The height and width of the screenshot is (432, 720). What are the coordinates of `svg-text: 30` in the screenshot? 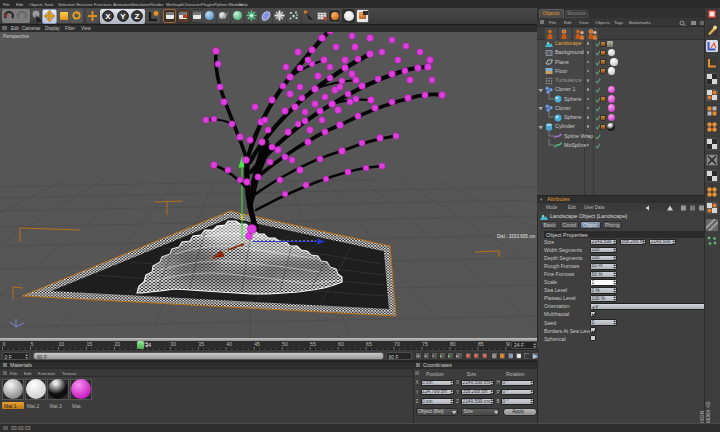 It's located at (173, 344).